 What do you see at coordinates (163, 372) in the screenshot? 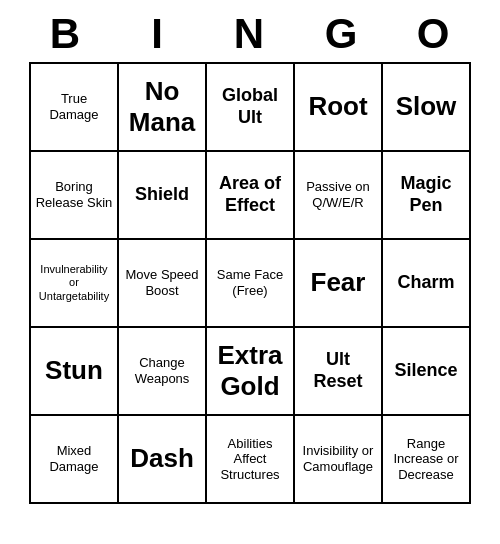
I see `cell-16: Change Weapons` at bounding box center [163, 372].